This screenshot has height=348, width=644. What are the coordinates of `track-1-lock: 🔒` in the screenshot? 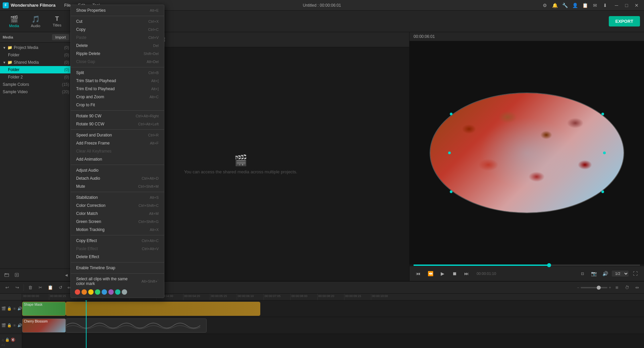 It's located at (9, 308).